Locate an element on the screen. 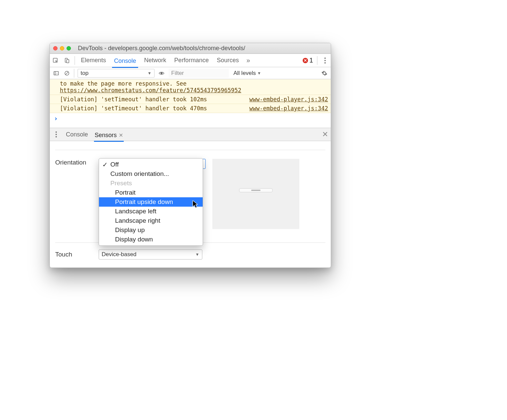  log-message: [Violation] 'setTimeout' handler took 47… is located at coordinates (151, 108).